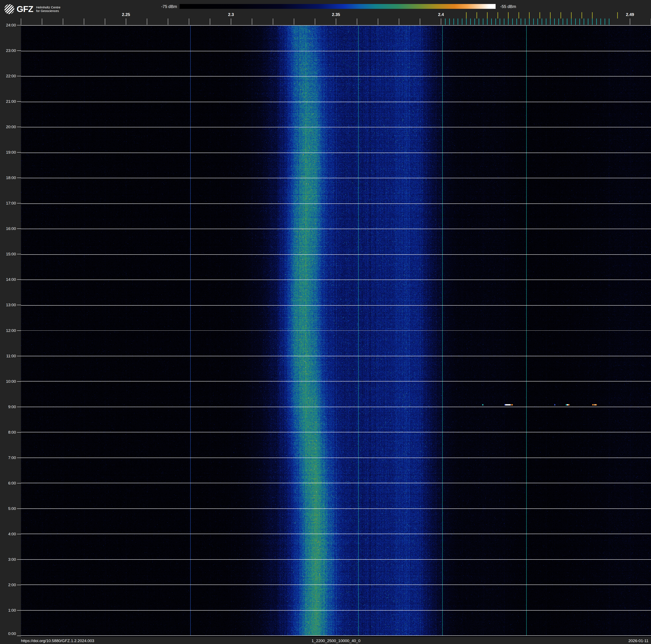 Image resolution: width=651 pixels, height=644 pixels. I want to click on hour-axis-label: 10:00, so click(8, 382).